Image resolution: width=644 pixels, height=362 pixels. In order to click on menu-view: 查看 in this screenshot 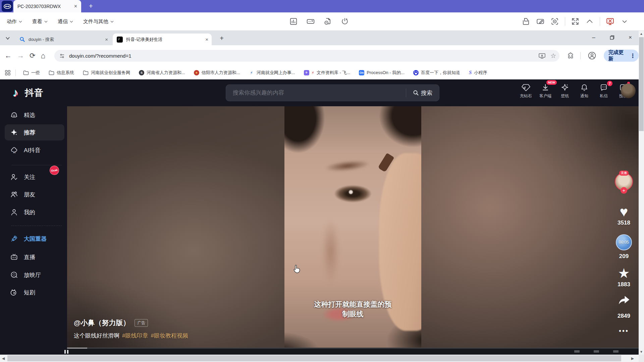, I will do `click(40, 21)`.